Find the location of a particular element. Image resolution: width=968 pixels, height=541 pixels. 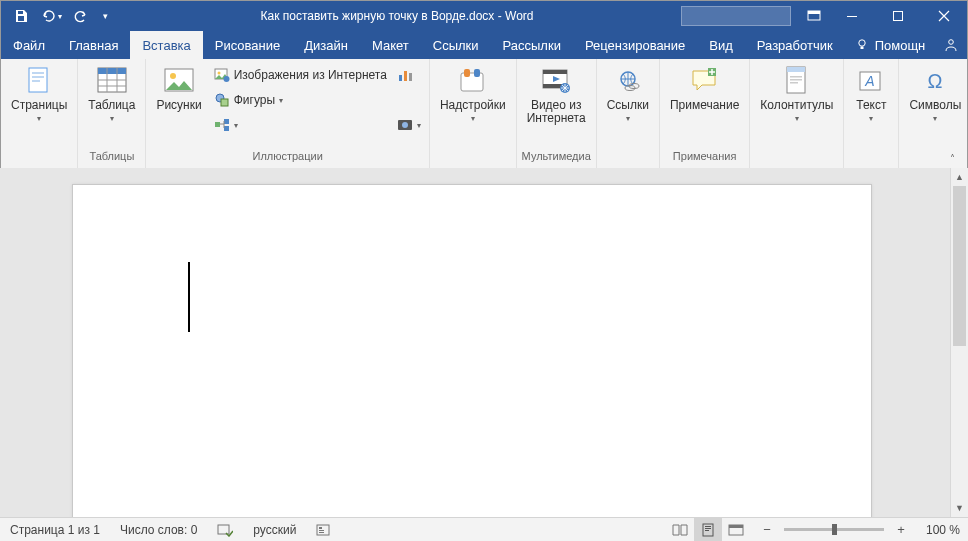

page-icon is located at coordinates (39, 81).